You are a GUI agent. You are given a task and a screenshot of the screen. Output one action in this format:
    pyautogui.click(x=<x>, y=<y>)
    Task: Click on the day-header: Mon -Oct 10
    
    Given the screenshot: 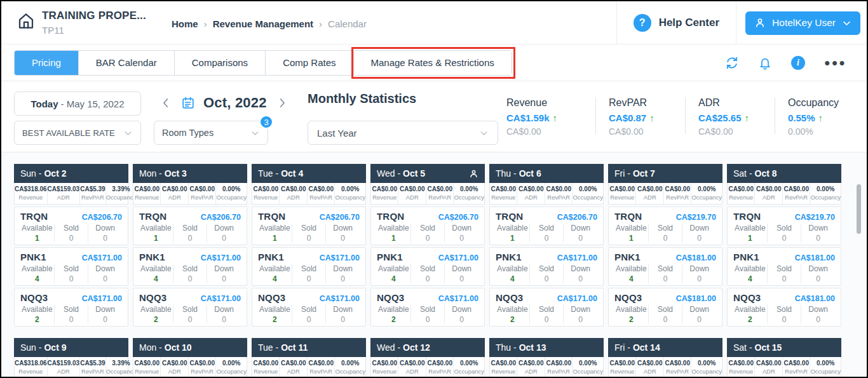 What is the action you would take?
    pyautogui.click(x=190, y=348)
    